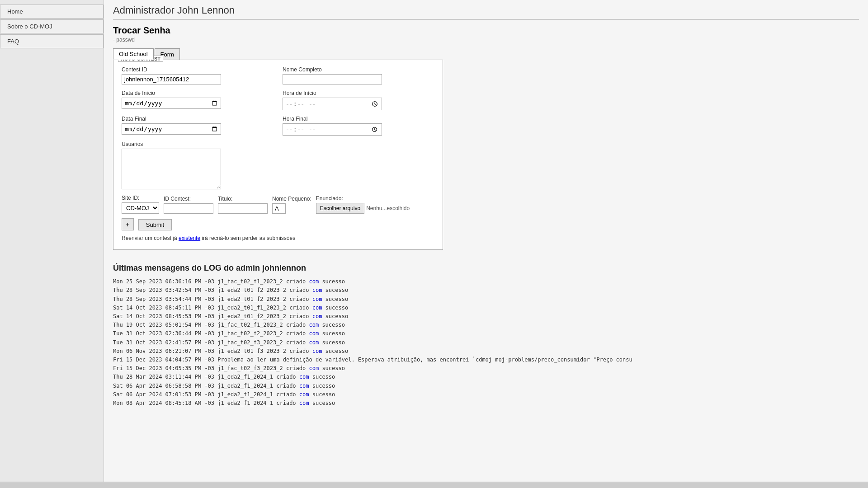 This screenshot has height=488, width=868. I want to click on log-entry: Mon 25 Sep 2023 06:36:16 PM -03 j1_fac_t…, so click(486, 282).